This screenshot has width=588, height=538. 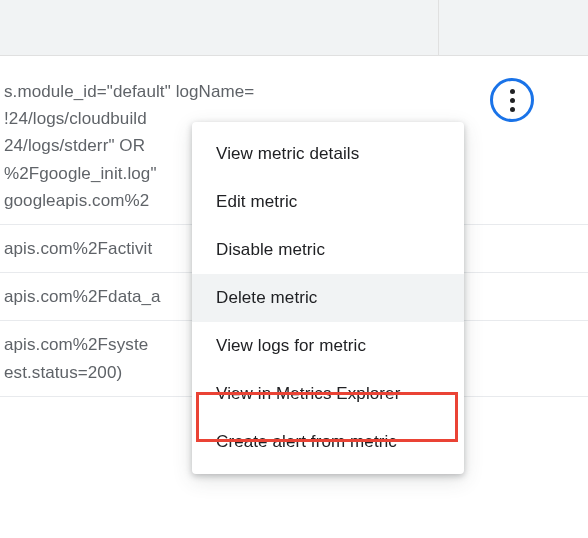 I want to click on menu-item-metrics-explorer: View in Metrics Explorer, so click(x=328, y=394).